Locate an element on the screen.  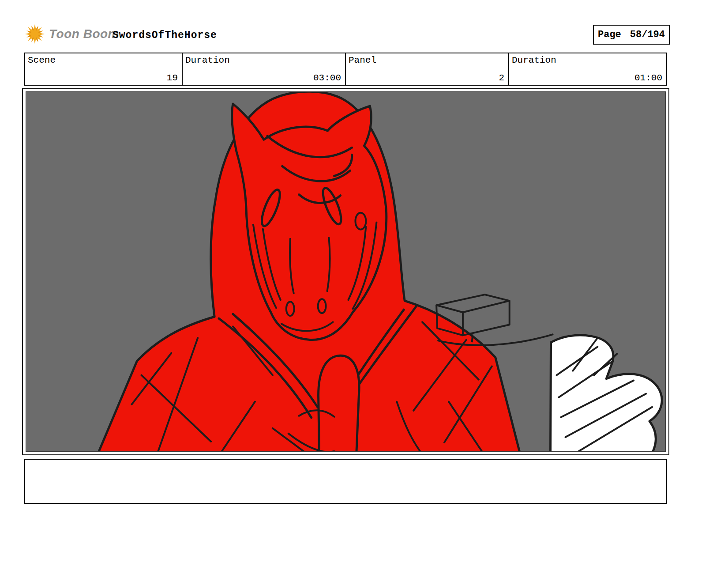
scene-duration-value: 03:00 is located at coordinates (327, 78).